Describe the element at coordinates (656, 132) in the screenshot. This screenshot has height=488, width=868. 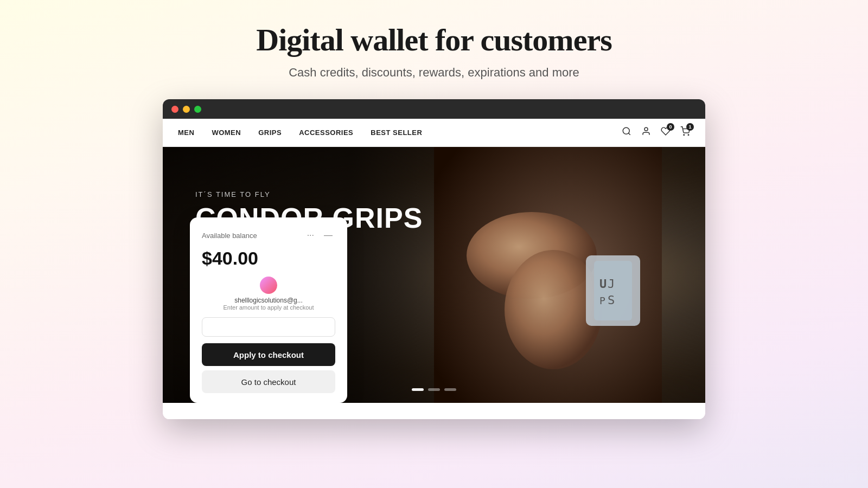
I see `nav-icons: 0 1` at that location.